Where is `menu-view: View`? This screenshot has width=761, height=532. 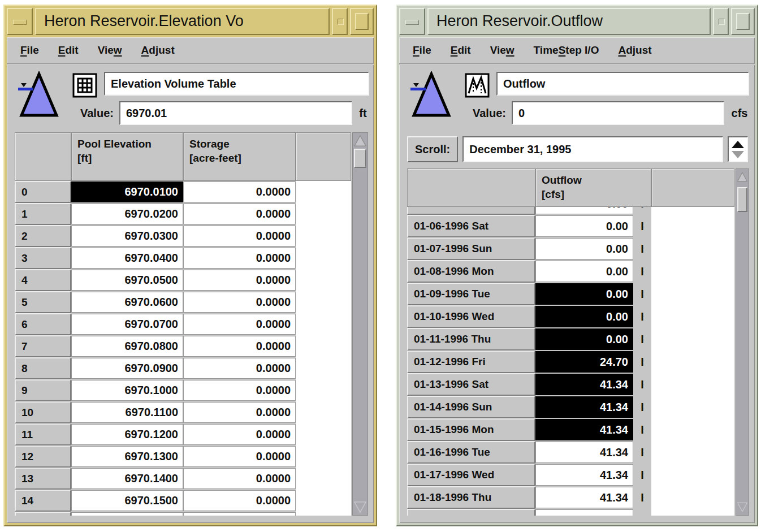
menu-view: View is located at coordinates (110, 50).